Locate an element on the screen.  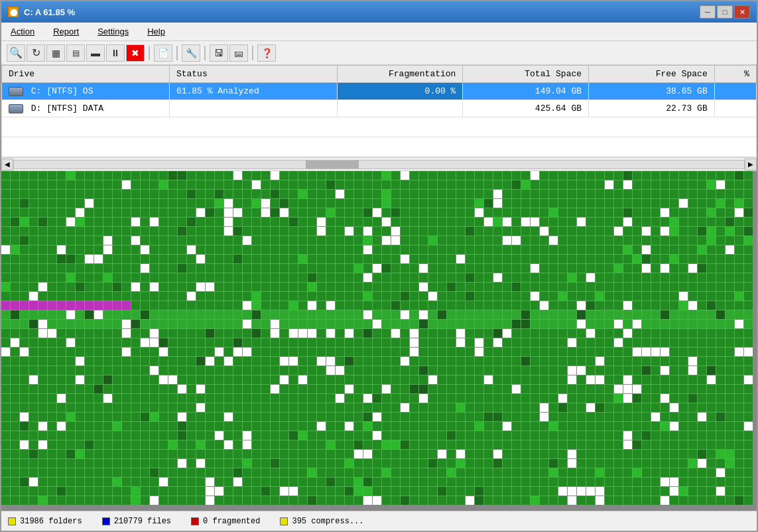
cell-frag-d is located at coordinates (400, 109).